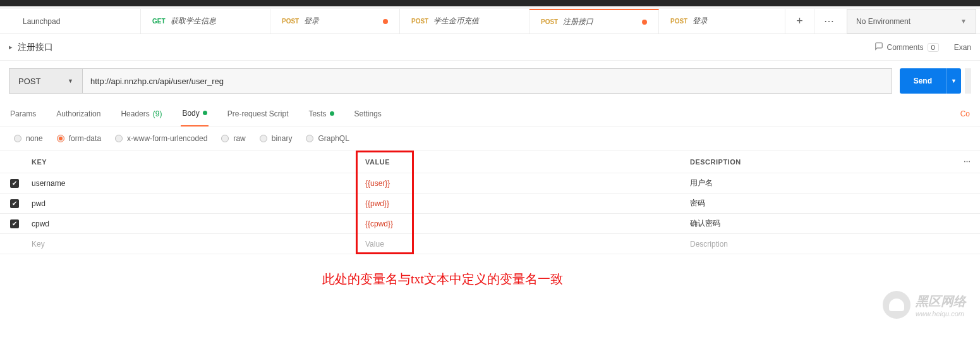 Image resolution: width=980 pixels, height=339 pixels. What do you see at coordinates (821, 244) in the screenshot?
I see `description-placeholder: Description` at bounding box center [821, 244].